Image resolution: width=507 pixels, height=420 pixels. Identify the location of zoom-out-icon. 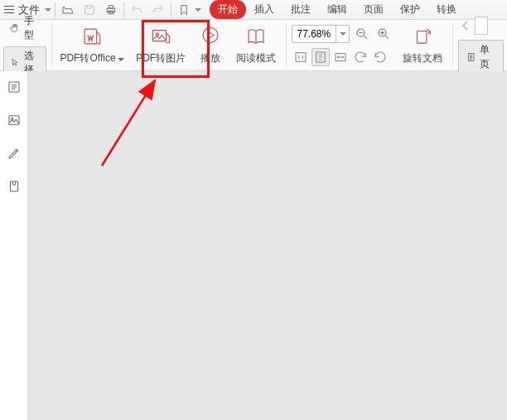
(362, 34).